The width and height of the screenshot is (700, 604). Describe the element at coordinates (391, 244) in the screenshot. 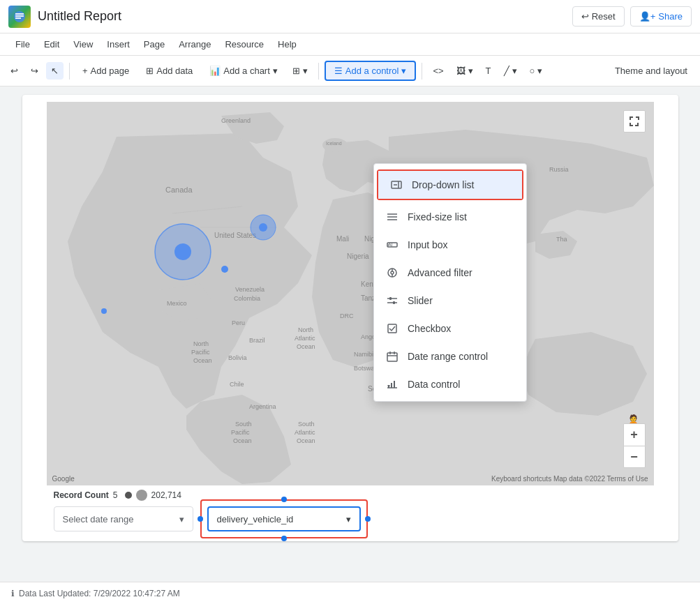

I see `svg-text: AI` at that location.